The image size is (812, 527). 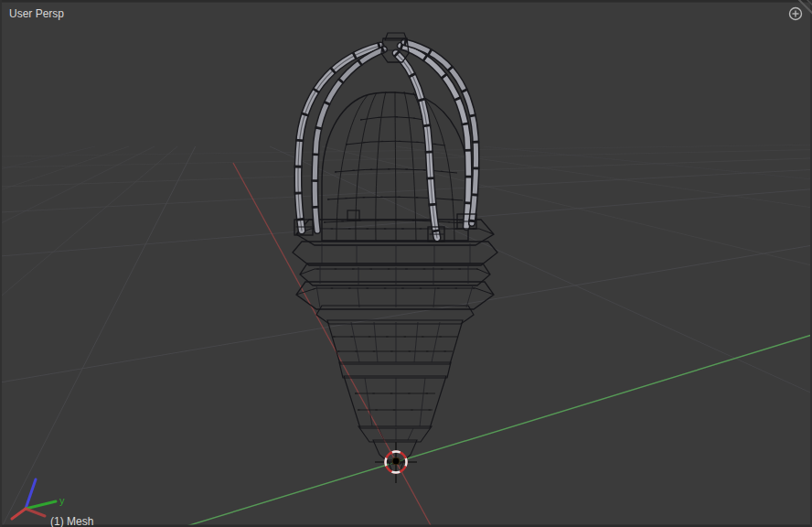 What do you see at coordinates (395, 294) in the screenshot?
I see `bulge-tiers` at bounding box center [395, 294].